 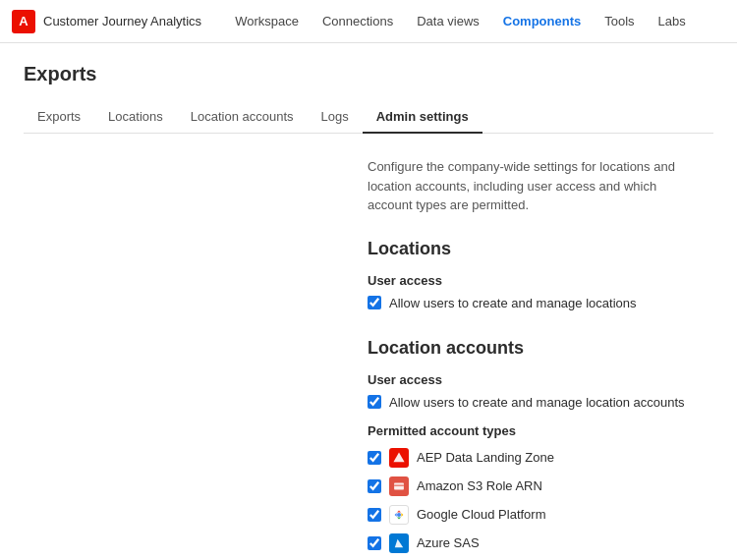 What do you see at coordinates (335, 118) in the screenshot?
I see `tab-logs: Logs` at bounding box center [335, 118].